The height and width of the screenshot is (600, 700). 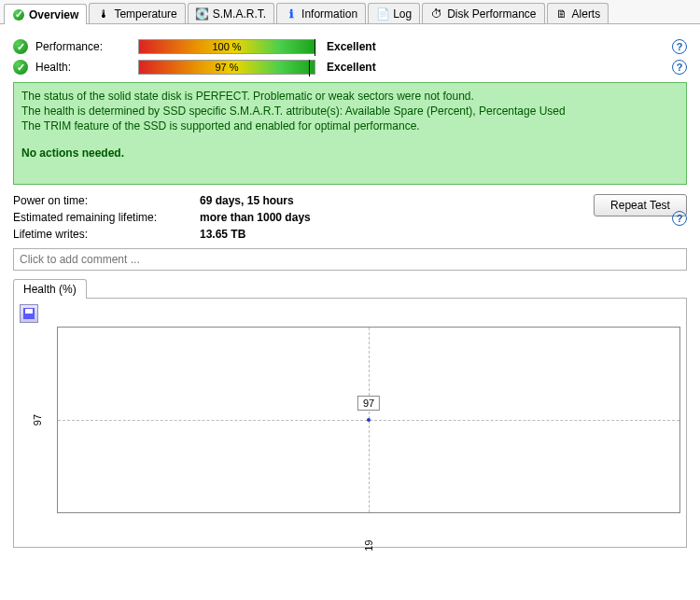 I want to click on remaining-value: more than 1000 days, so click(x=256, y=217).